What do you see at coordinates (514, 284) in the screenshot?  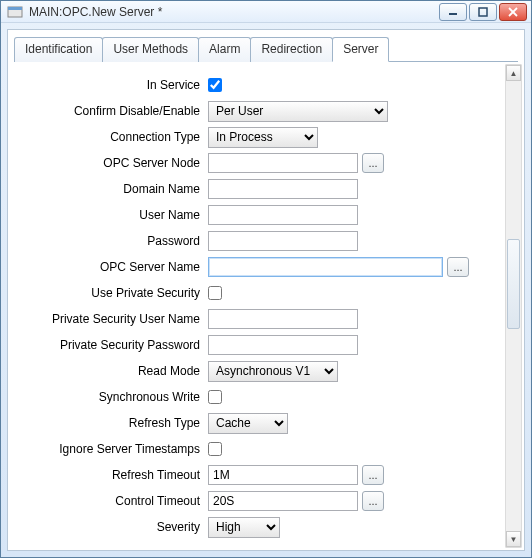 I see `scroll-thumb` at bounding box center [514, 284].